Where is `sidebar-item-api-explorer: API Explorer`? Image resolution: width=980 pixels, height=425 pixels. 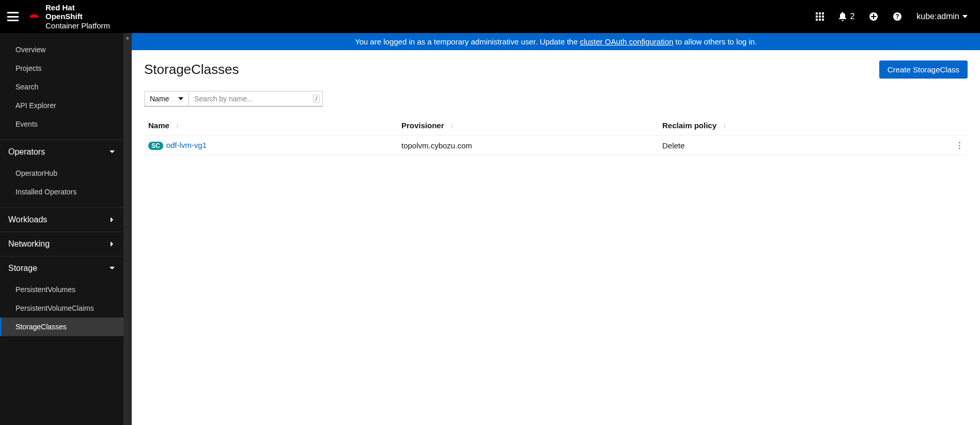
sidebar-item-api-explorer: API Explorer is located at coordinates (62, 105).